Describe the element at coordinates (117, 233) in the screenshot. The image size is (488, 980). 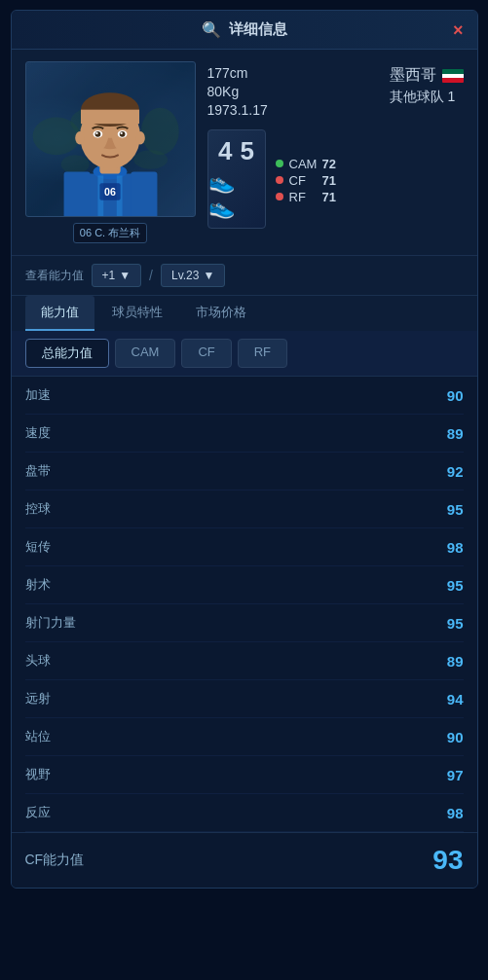
I see `player-name: C. 布兰科` at that location.